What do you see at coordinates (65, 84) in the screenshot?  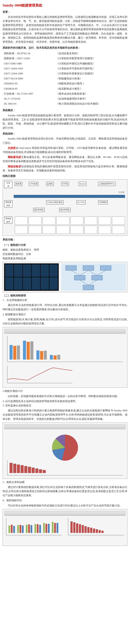 I see `table-row: GB50052-95《供配电系统设计规范 》` at bounding box center [65, 84].